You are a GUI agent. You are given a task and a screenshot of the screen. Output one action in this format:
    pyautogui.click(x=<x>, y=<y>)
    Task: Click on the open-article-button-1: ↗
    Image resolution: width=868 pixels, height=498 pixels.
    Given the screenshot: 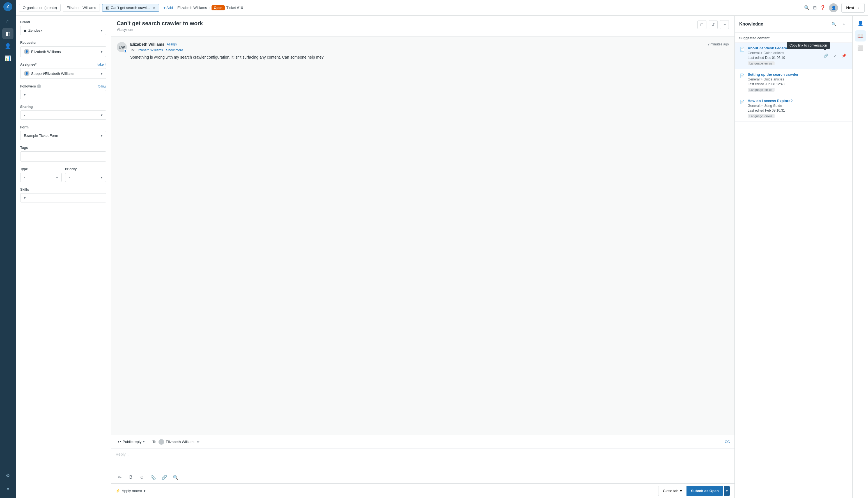 What is the action you would take?
    pyautogui.click(x=835, y=56)
    